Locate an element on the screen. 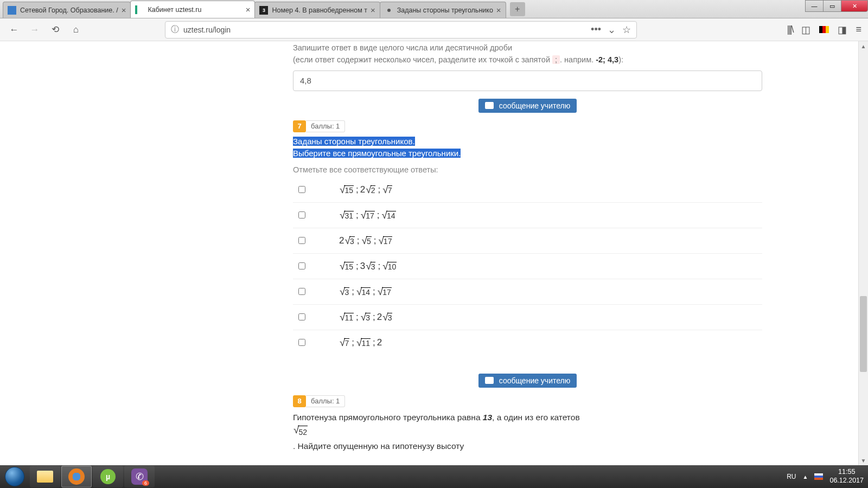 The width and height of the screenshot is (868, 488). answer-option: √7;√11; 2 is located at coordinates (527, 343).